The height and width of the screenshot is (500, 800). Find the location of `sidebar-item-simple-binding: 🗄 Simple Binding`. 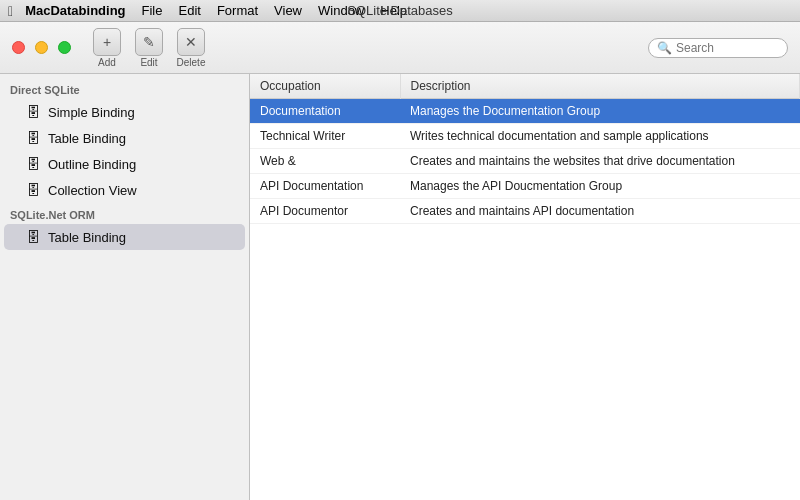

sidebar-item-simple-binding: 🗄 Simple Binding is located at coordinates (124, 112).